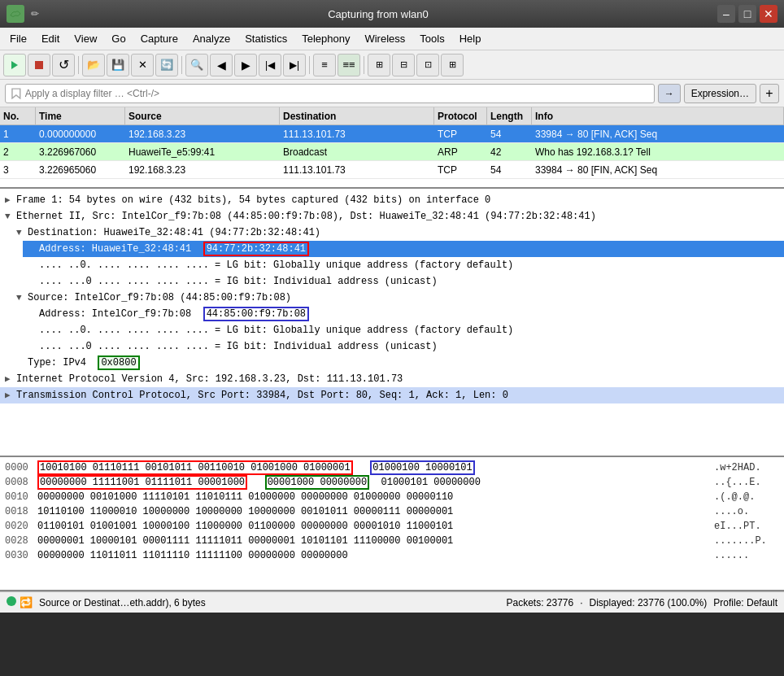 The width and height of the screenshot is (784, 676). What do you see at coordinates (403, 233) in the screenshot?
I see `detail-text: Destination: HuaweiTe_32:48:41 (94:77:2b…` at bounding box center [403, 233].